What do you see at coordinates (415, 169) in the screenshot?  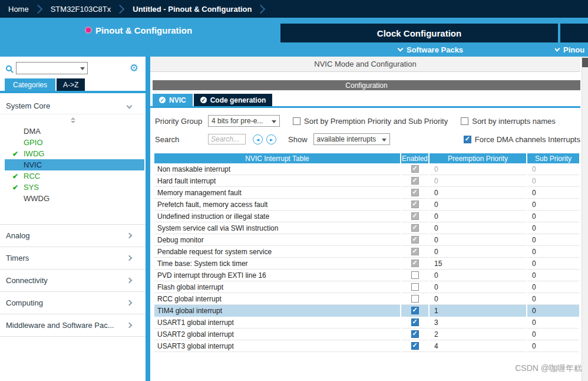 I see `enabled-cell` at bounding box center [415, 169].